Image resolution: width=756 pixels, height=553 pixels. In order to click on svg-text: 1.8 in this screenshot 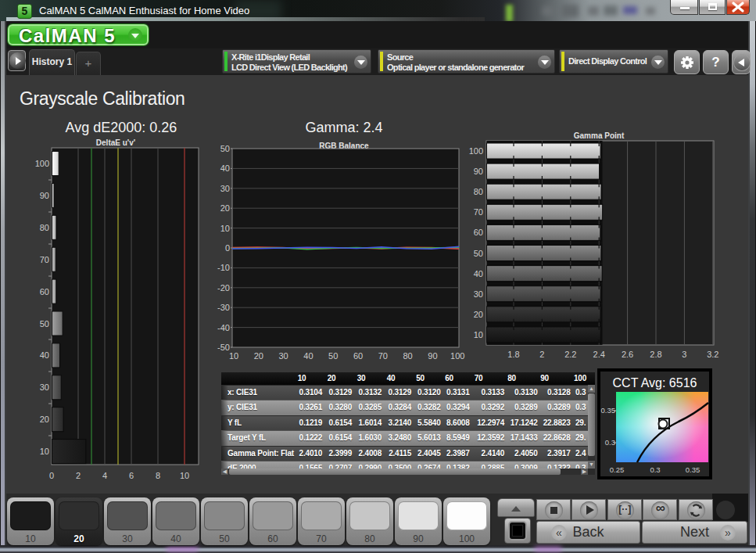, I will do `click(513, 354)`.